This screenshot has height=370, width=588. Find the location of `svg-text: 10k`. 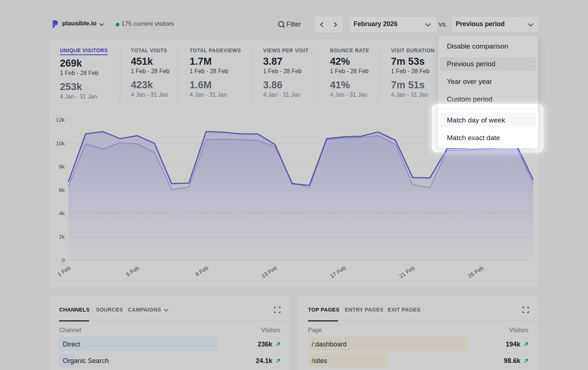

svg-text: 10k is located at coordinates (60, 143).